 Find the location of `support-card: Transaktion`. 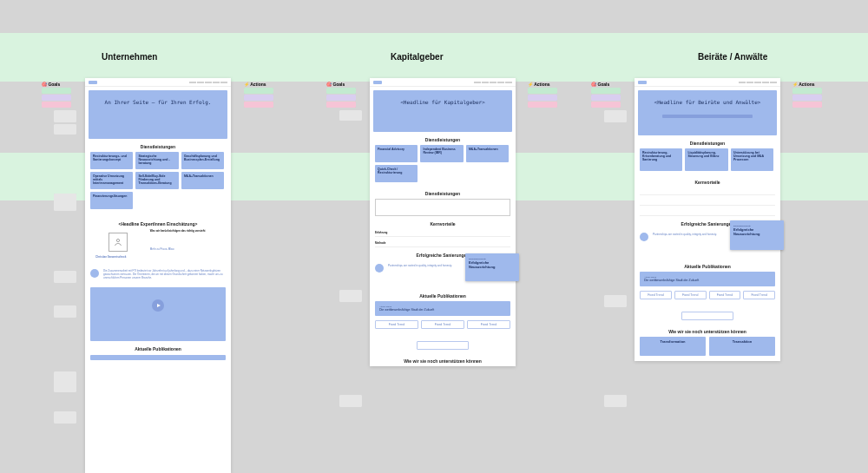

support-card: Transaktion is located at coordinates (742, 346).